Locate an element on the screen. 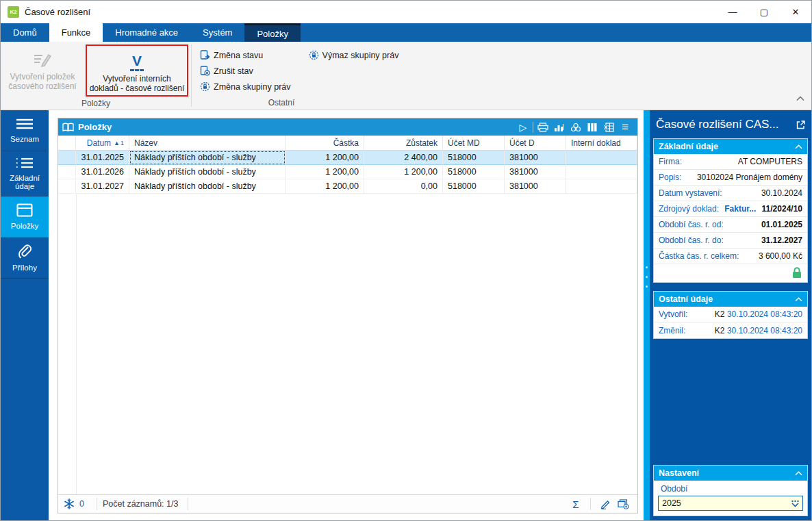 This screenshot has width=812, height=521. group-label-polozky: Položky is located at coordinates (96, 103).